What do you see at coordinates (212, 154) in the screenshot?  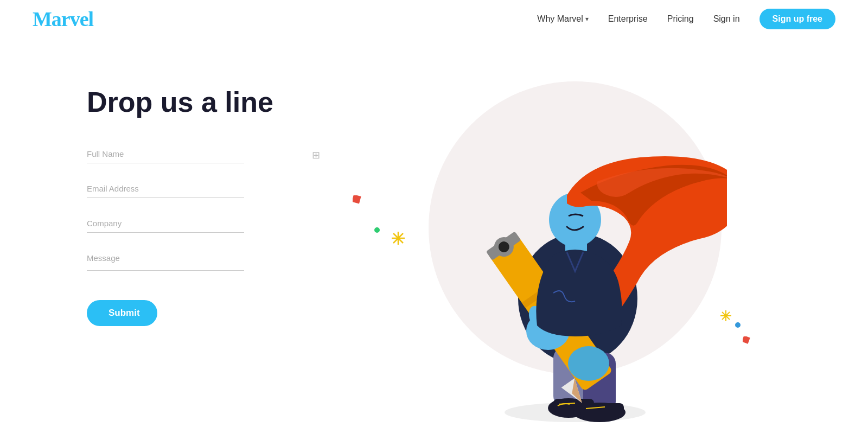 I see `full-name-group: ⊞` at bounding box center [212, 154].